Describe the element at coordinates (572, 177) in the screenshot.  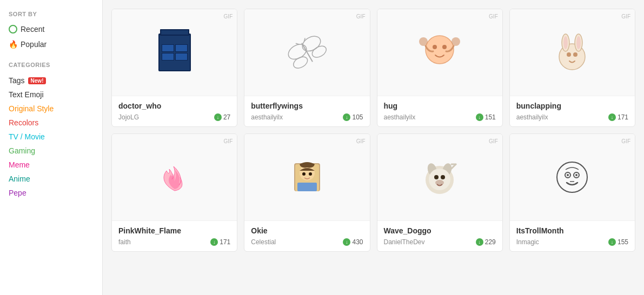
I see `troll-icon` at that location.